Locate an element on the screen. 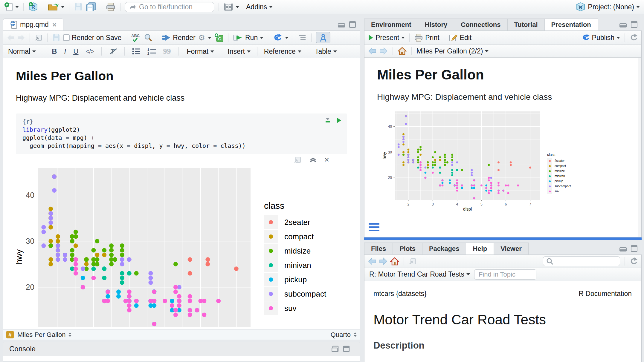 This screenshot has width=644, height=362. tab-help: Help is located at coordinates (480, 249).